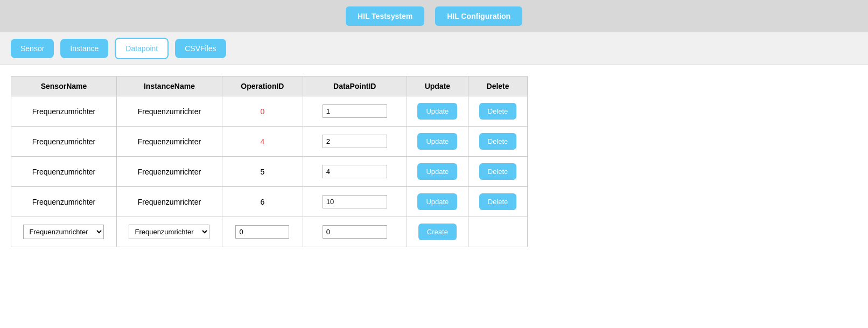 The image size is (868, 328). I want to click on header-sensor-name: SensorName, so click(64, 86).